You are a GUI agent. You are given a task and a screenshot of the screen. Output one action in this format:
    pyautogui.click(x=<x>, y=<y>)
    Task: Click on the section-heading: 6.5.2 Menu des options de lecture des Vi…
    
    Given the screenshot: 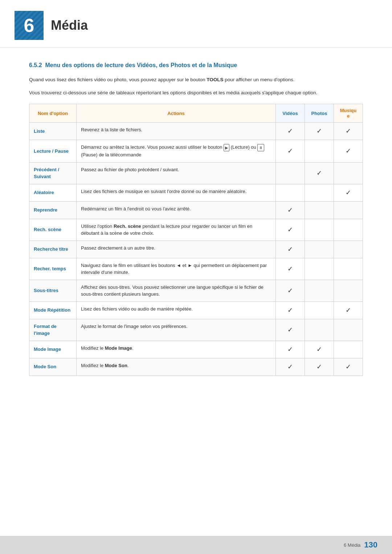 What is the action you would take?
    pyautogui.click(x=196, y=65)
    